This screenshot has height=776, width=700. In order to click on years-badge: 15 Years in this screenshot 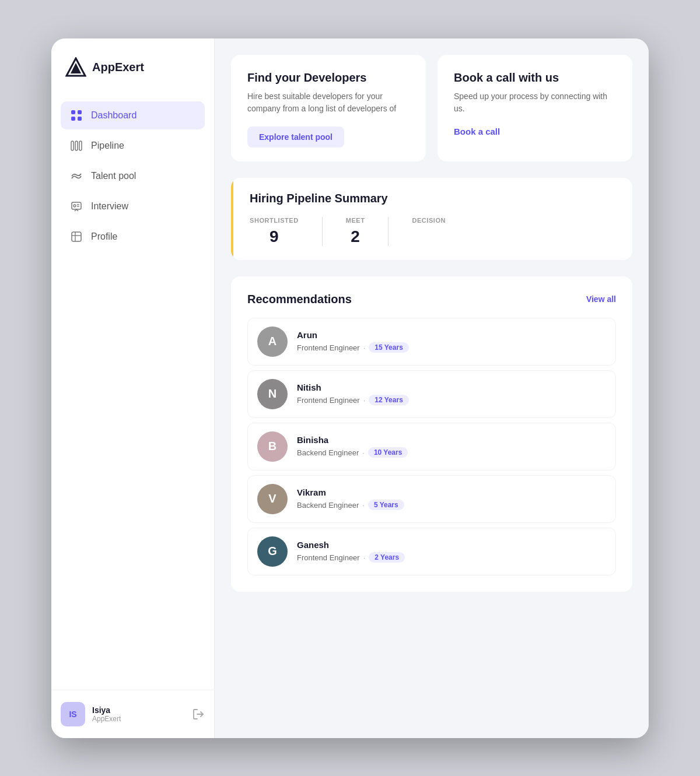, I will do `click(388, 347)`.